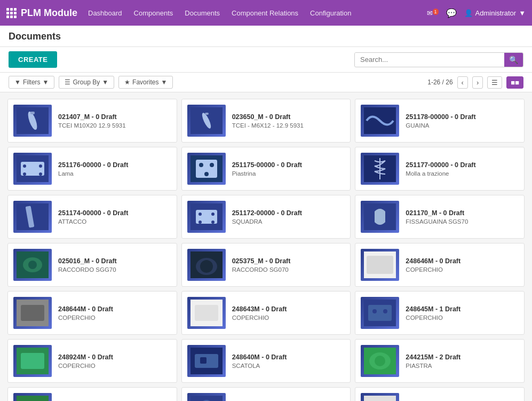 This screenshot has width=532, height=401. I want to click on document-card: 407132-00000 - 0 Draft GR.ALIMENTAZ. ROB…, so click(266, 394).